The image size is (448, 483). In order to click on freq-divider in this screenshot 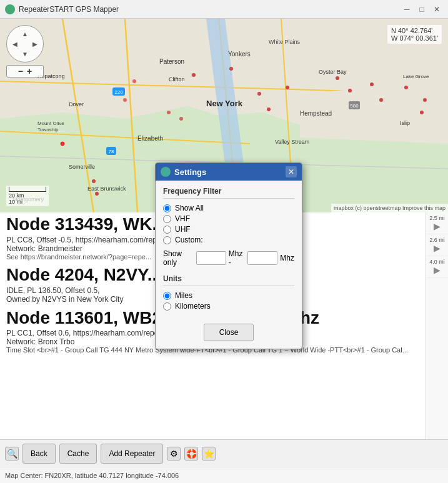, I will do `click(229, 199)`.